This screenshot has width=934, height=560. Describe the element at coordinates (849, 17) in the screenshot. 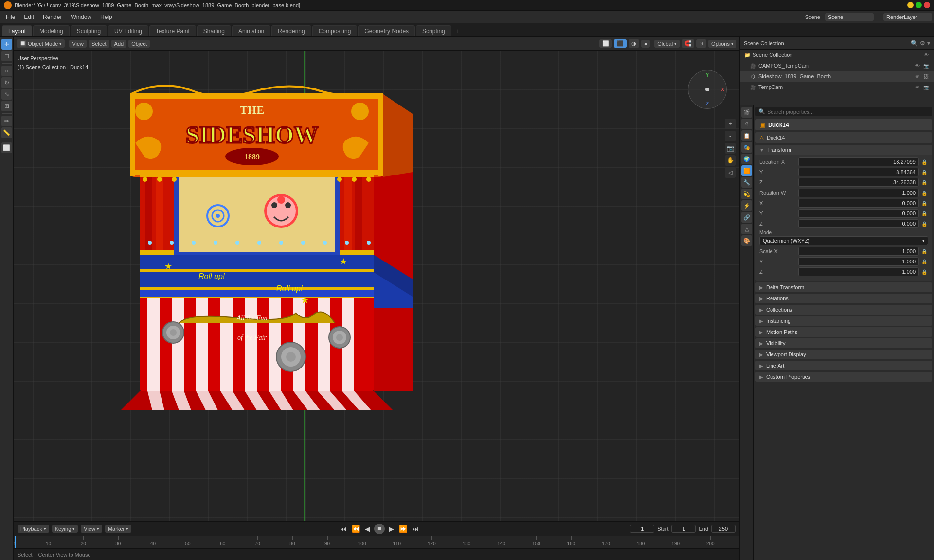

I see `scene-selector: Scene` at that location.